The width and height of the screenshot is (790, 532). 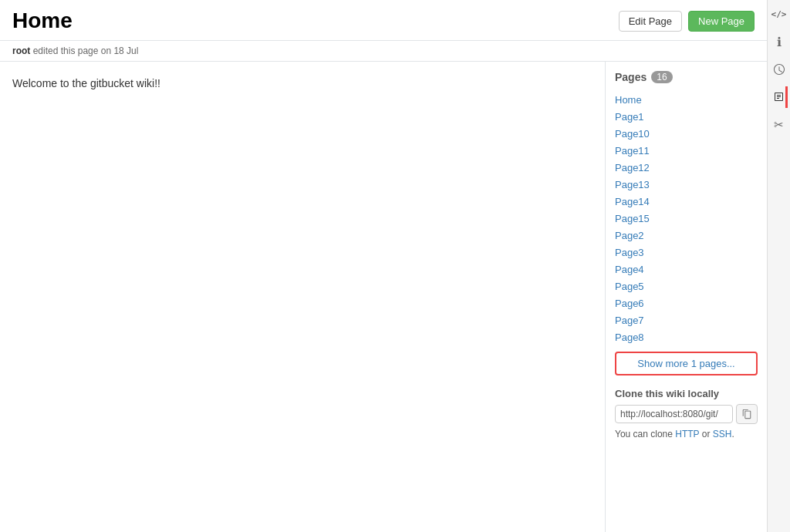 What do you see at coordinates (633, 151) in the screenshot?
I see `page-link: Page11` at bounding box center [633, 151].